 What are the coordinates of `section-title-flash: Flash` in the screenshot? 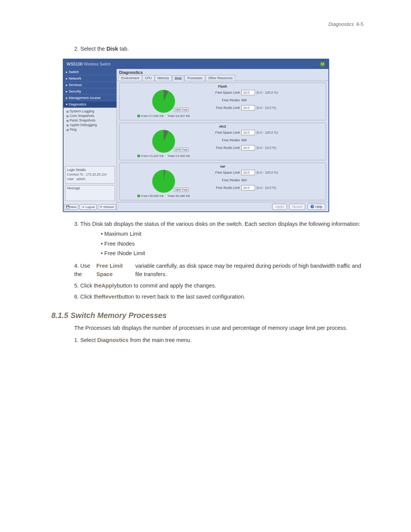 It's located at (223, 86).